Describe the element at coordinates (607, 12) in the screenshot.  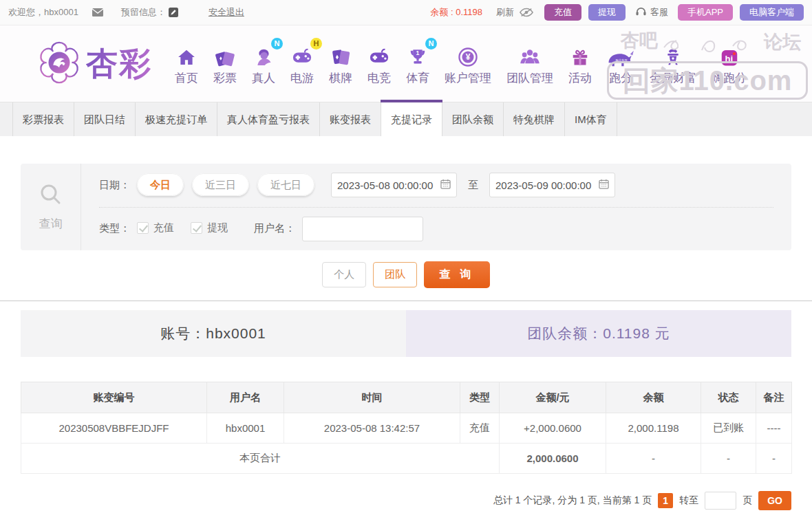
I see `withdraw-button: 提现` at that location.